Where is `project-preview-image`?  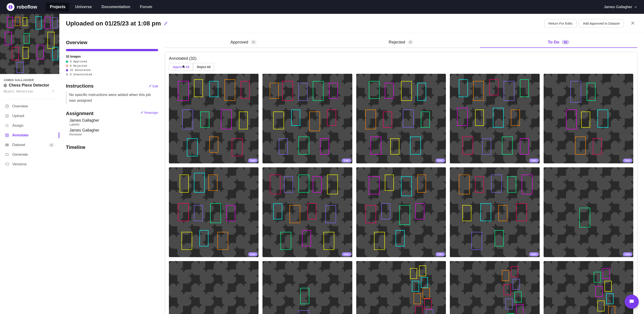
project-preview-image is located at coordinates (30, 44).